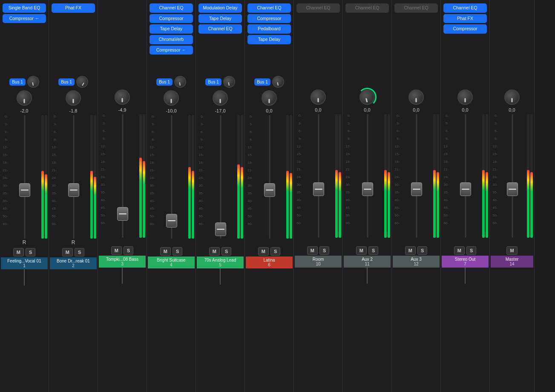 The width and height of the screenshot is (555, 392). I want to click on scale-label: 6-, so click(251, 134).